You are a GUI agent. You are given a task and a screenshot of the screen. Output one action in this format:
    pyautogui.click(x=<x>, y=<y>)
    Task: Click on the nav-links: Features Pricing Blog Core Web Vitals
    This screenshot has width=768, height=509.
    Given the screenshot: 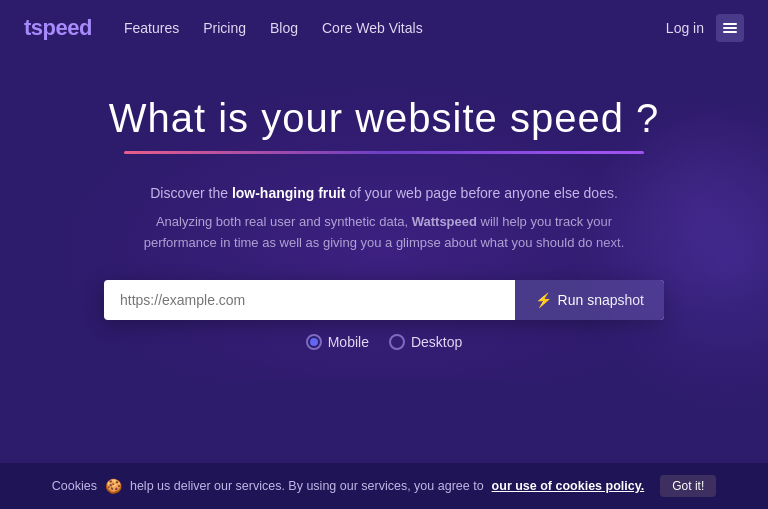 What is the action you would take?
    pyautogui.click(x=395, y=28)
    